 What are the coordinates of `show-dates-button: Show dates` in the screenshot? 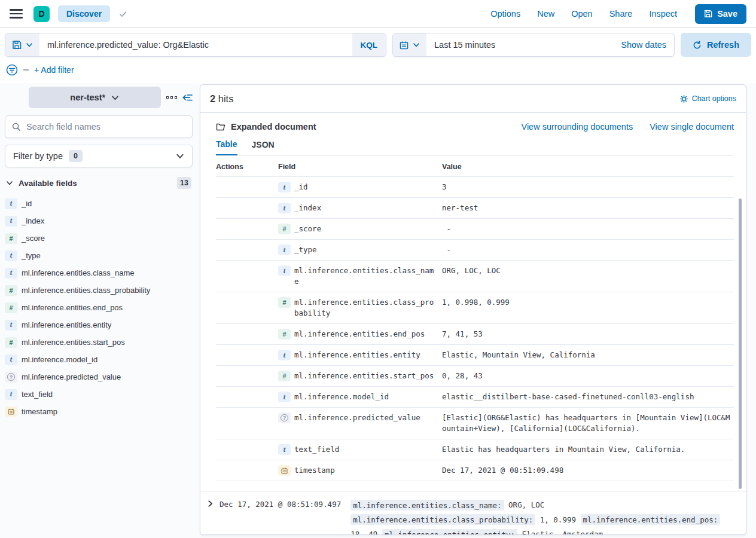 It's located at (644, 45).